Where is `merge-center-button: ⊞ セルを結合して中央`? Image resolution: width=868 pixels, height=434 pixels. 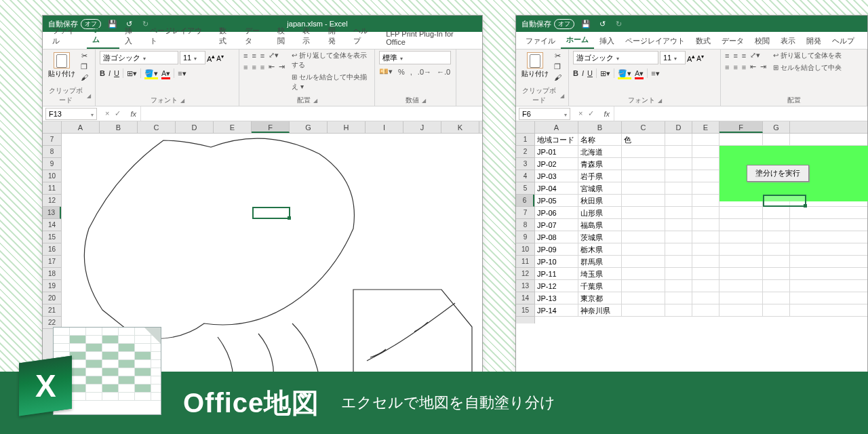 merge-center-button: ⊞ セルを結合して中央 is located at coordinates (807, 68).